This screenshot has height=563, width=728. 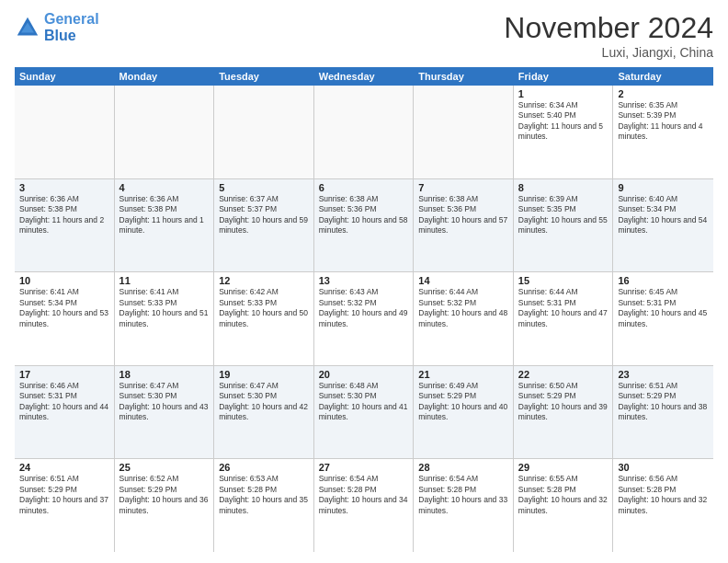 What do you see at coordinates (364, 402) in the screenshot?
I see `day-info: Sunrise: 6:48 AMSunset: 5:30 PMDaylight:…` at bounding box center [364, 402].